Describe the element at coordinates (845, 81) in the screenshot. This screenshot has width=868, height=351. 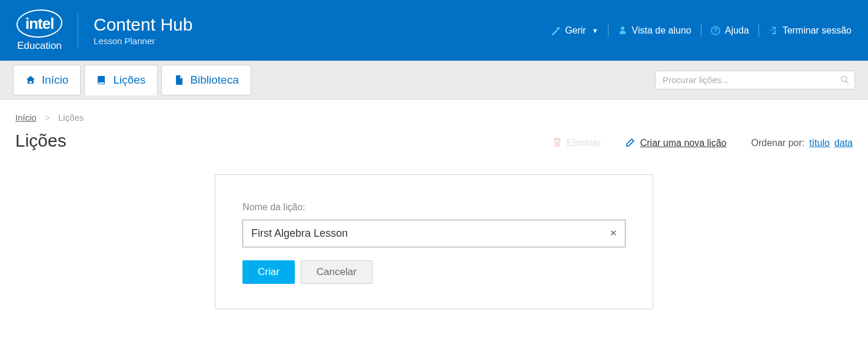
I see `search-icon` at that location.